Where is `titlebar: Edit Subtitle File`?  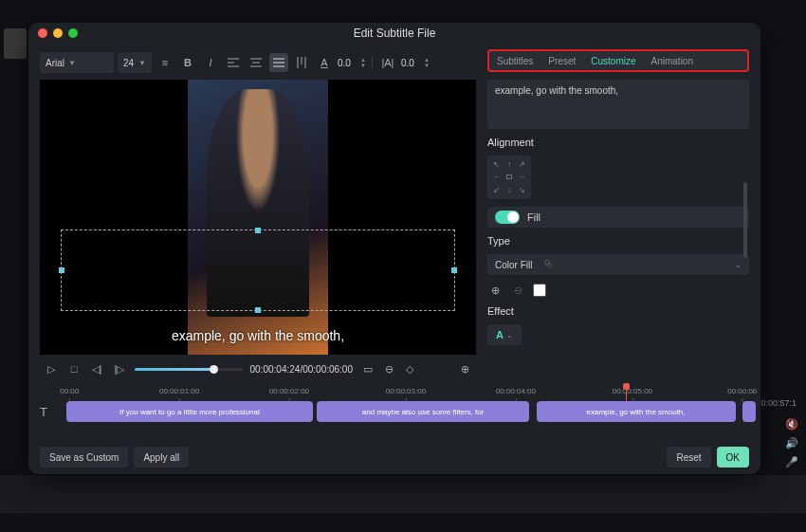
titlebar: Edit Subtitle File is located at coordinates (394, 33).